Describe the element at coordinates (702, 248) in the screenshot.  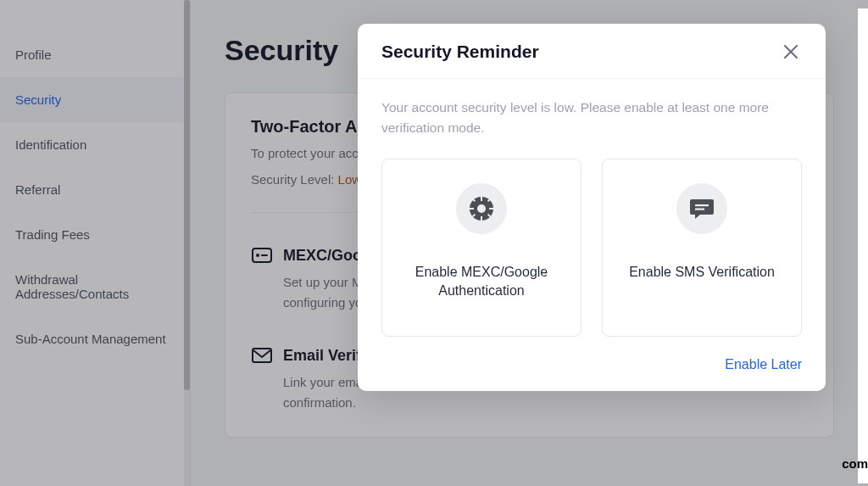
I see `option-sms-verification: Enable SMS Verification` at that location.